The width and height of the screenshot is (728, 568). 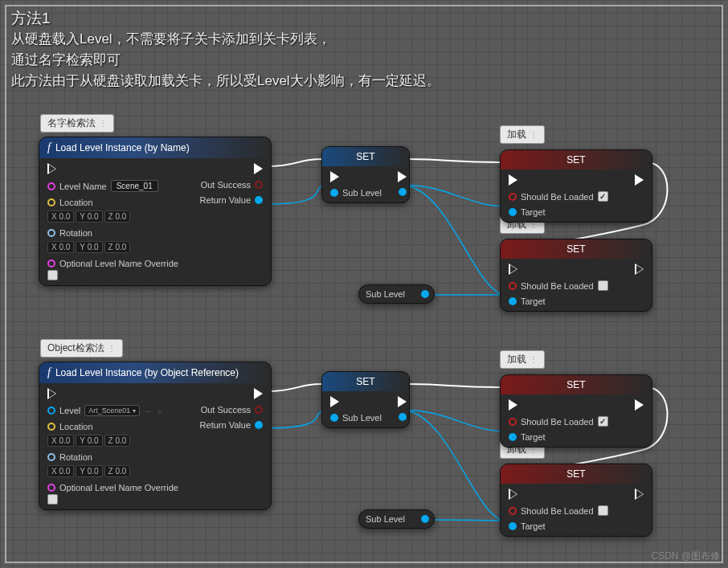 I want to click on title-line-1: 方法1, so click(x=226, y=18).